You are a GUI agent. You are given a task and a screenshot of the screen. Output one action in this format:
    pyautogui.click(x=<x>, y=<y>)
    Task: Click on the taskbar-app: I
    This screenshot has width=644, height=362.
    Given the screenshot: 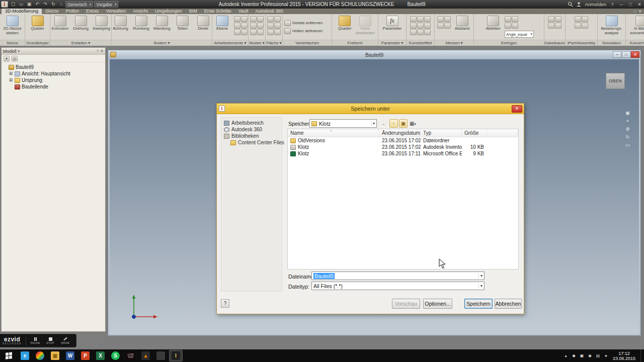 What is the action you would take?
    pyautogui.click(x=176, y=356)
    